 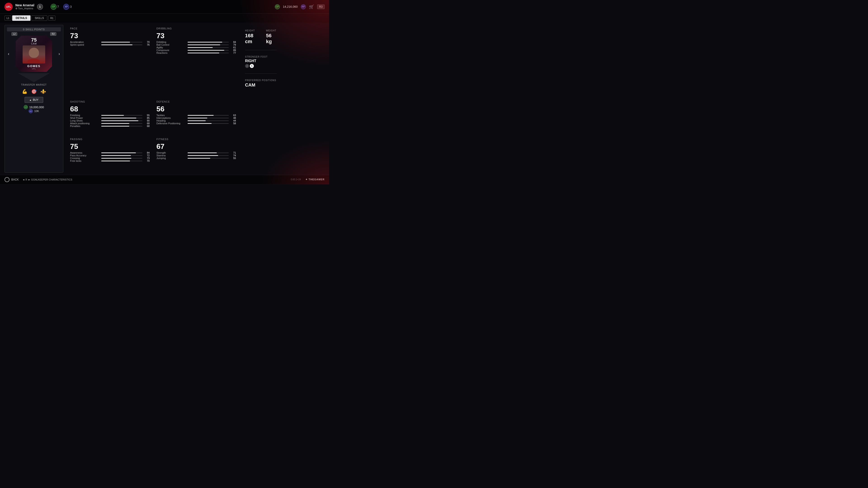 I want to click on tab-bar: L1 DETAILS SKILLS R1, so click(x=164, y=18).